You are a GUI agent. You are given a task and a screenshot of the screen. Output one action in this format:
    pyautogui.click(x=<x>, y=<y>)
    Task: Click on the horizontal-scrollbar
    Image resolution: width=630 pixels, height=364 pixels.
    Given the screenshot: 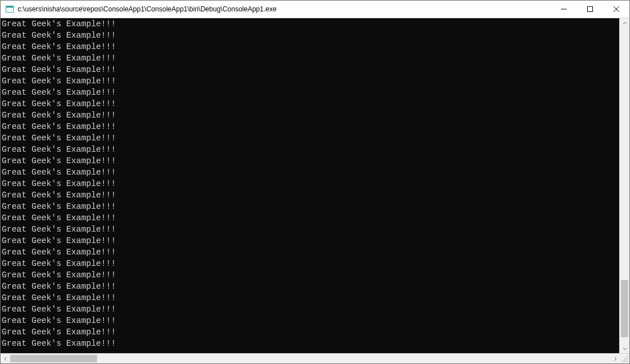 What is the action you would take?
    pyautogui.click(x=315, y=358)
    